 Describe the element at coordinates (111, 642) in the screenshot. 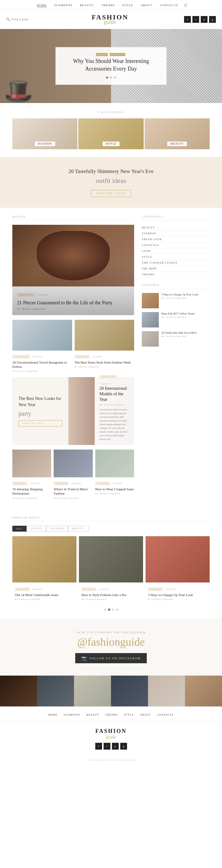

I see `instagram-handle: @fashionguide` at that location.